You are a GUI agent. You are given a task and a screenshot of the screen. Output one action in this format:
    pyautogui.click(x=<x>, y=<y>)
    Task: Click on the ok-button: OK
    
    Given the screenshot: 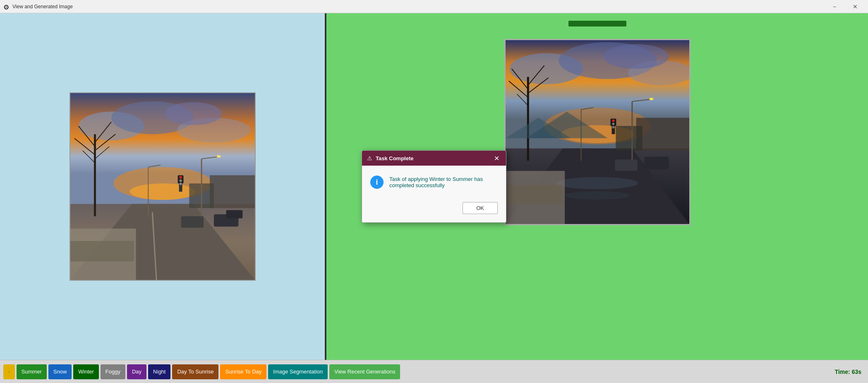 What is the action you would take?
    pyautogui.click(x=480, y=208)
    